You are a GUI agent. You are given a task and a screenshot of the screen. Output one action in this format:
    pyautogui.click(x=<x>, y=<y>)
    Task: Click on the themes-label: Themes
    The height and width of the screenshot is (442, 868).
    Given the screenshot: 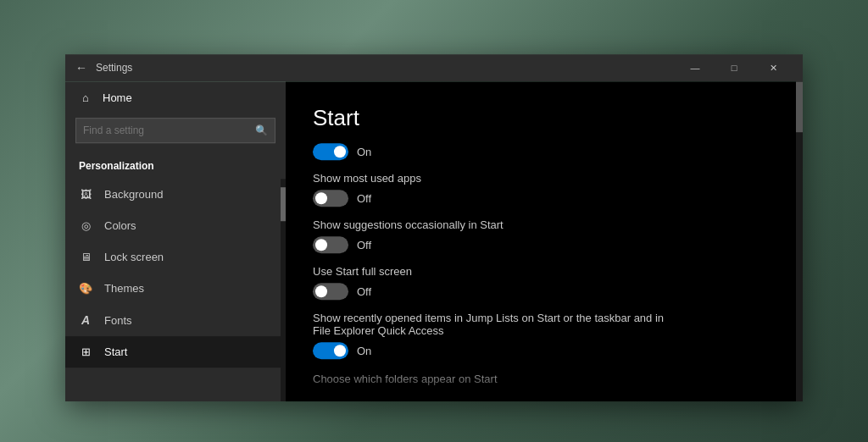 What is the action you would take?
    pyautogui.click(x=124, y=288)
    